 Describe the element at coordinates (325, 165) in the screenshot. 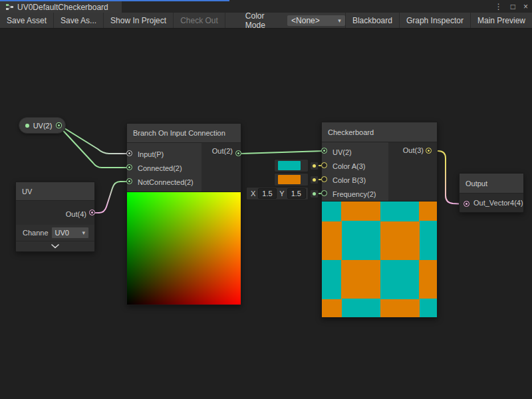

I see `port-cb-colora` at that location.